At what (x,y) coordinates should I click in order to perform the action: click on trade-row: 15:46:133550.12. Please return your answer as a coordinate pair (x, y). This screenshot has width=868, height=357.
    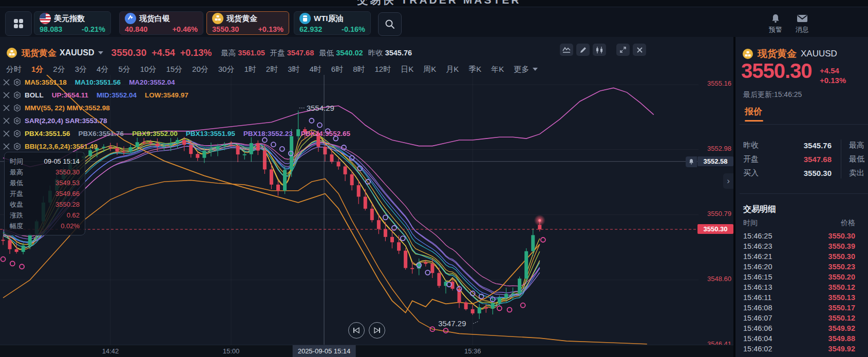
    Looking at the image, I should click on (799, 287).